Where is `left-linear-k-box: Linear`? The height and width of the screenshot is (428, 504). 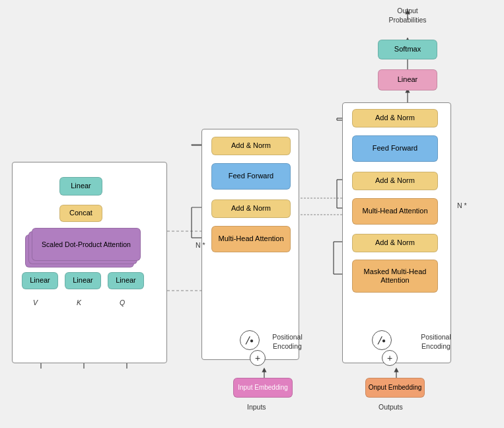 left-linear-k-box: Linear is located at coordinates (83, 281).